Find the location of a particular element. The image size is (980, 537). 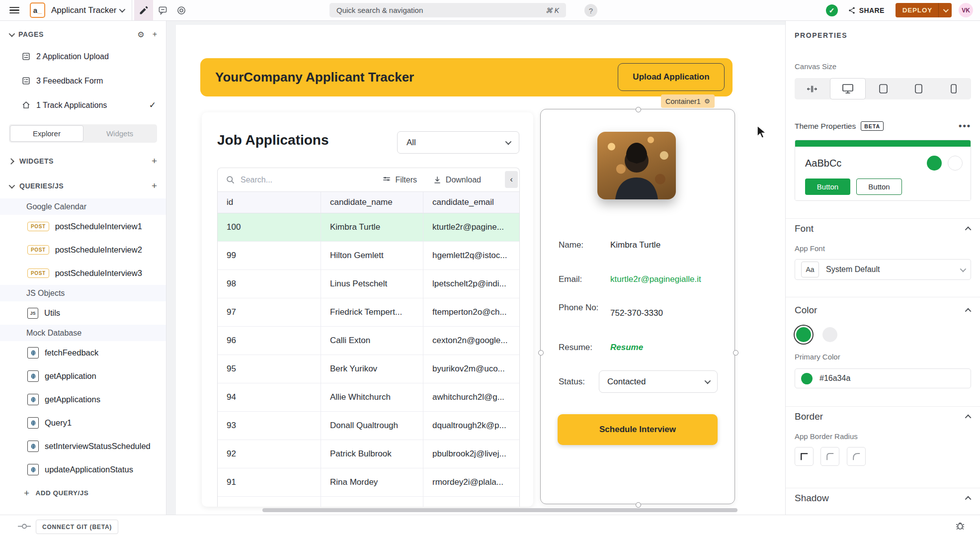

query-group-js-objects: JS Objects is located at coordinates (83, 293).